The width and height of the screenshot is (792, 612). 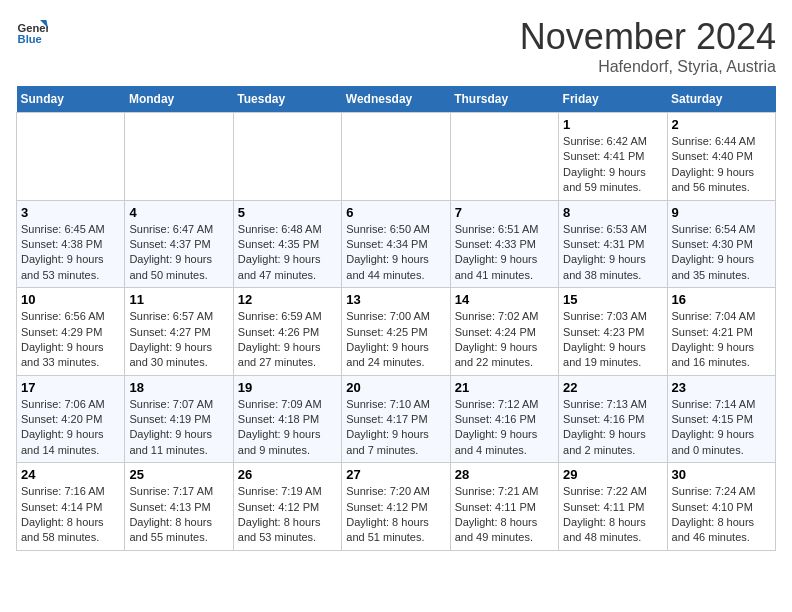 What do you see at coordinates (396, 46) in the screenshot?
I see `page-header: General Blue November 2024 Hafendorf, St…` at bounding box center [396, 46].